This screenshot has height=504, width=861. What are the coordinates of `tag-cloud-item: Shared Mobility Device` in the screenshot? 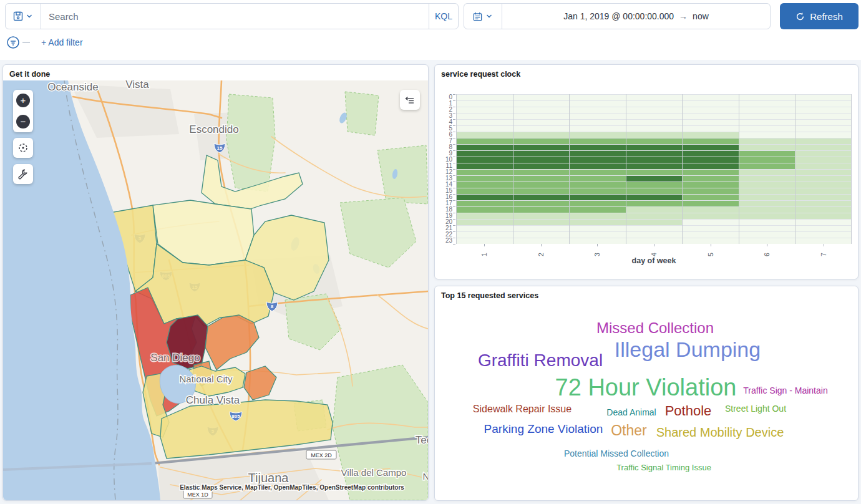 It's located at (720, 433).